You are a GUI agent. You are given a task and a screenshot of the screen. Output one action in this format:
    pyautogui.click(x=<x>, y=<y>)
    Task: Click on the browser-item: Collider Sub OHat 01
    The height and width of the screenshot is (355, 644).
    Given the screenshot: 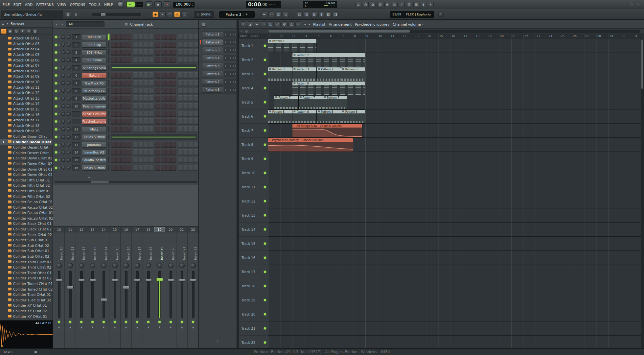 What is the action you would take?
    pyautogui.click(x=26, y=251)
    